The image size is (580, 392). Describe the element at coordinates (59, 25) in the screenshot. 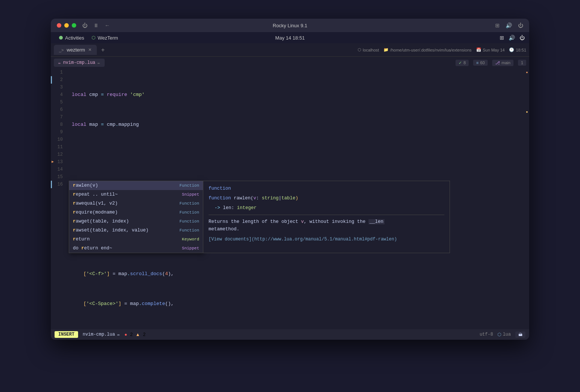

I see `close-button` at that location.